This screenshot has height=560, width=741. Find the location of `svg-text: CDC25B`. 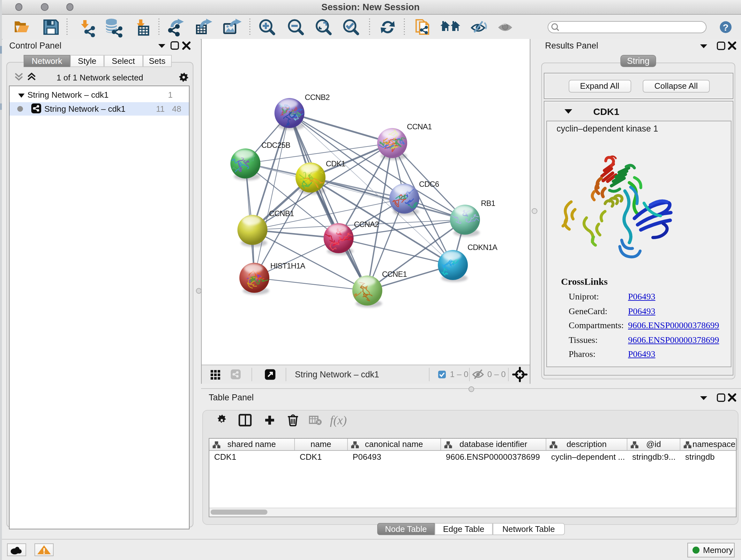

svg-text: CDC25B is located at coordinates (275, 145).